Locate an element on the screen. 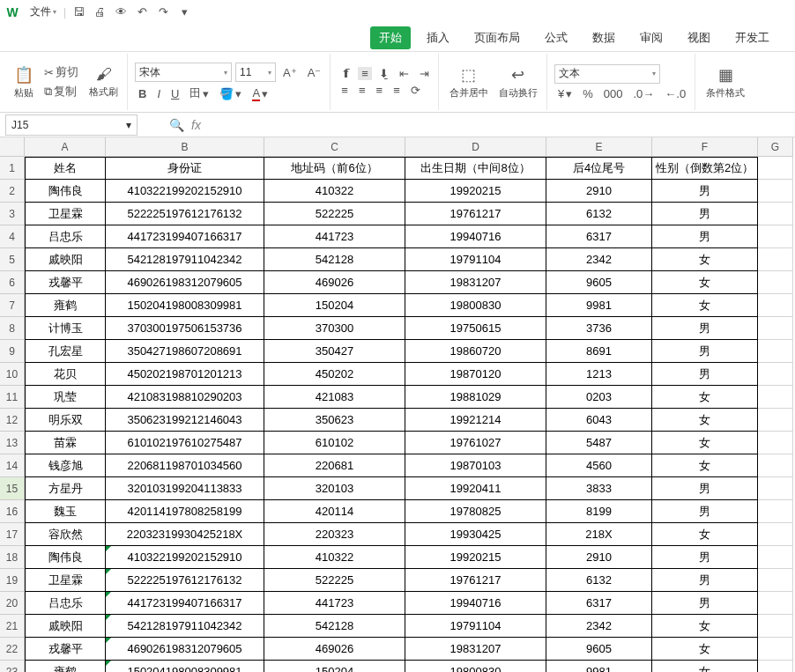  data-cell: 戚映阳 is located at coordinates (65, 260).